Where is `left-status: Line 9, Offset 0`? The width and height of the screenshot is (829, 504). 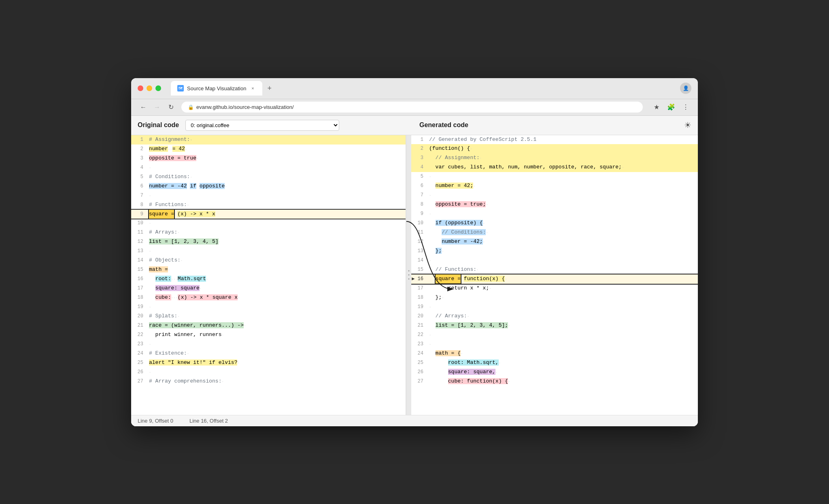
left-status: Line 9, Offset 0 is located at coordinates (155, 421).